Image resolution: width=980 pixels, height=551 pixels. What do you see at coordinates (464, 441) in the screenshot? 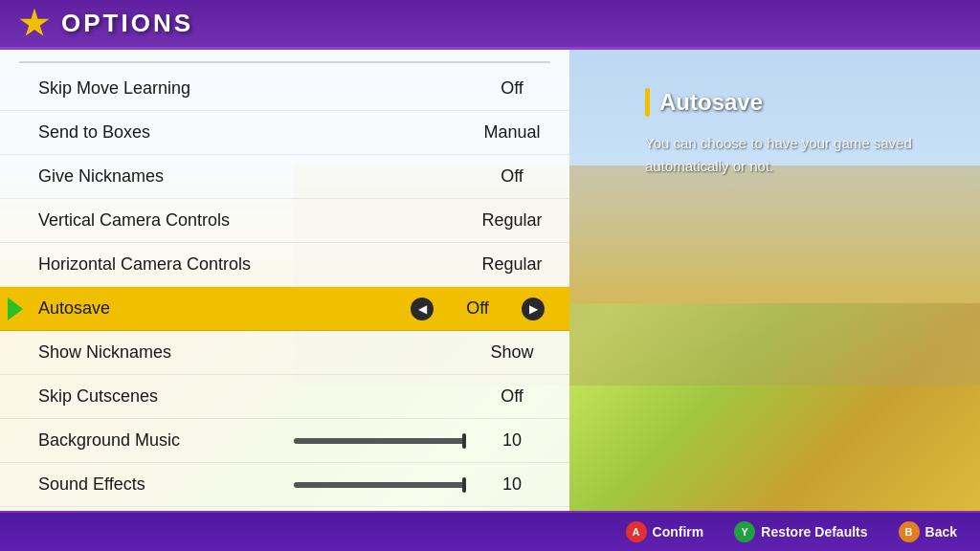
I see `background-music-slider-thumb` at bounding box center [464, 441].